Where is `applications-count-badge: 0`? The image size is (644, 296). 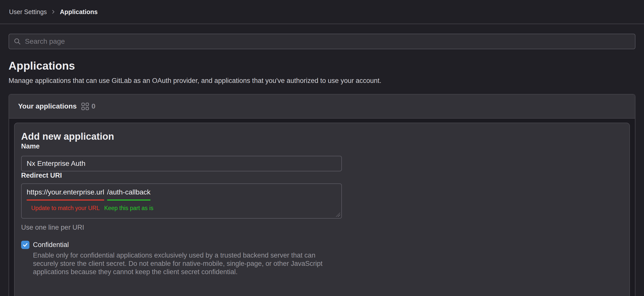 applications-count-badge: 0 is located at coordinates (94, 106).